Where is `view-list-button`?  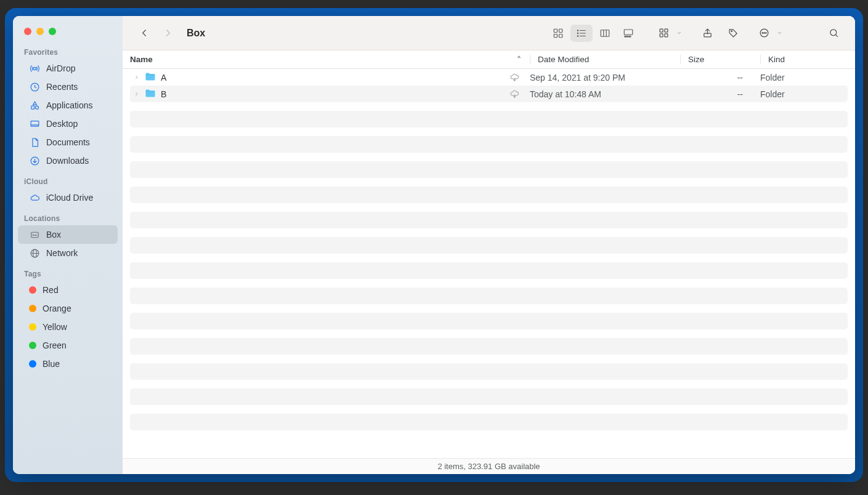
view-list-button is located at coordinates (582, 33).